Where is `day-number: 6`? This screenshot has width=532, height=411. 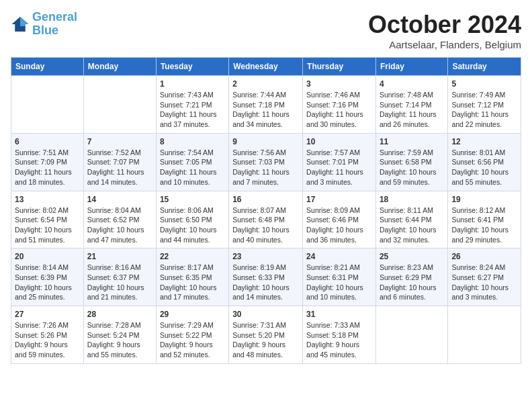 day-number: 6 is located at coordinates (47, 142).